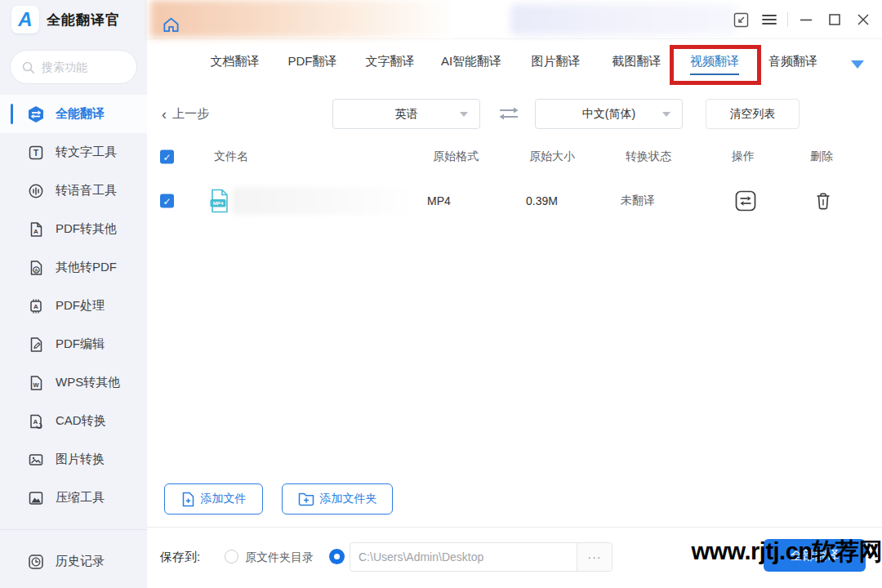 The height and width of the screenshot is (588, 882). What do you see at coordinates (312, 65) in the screenshot?
I see `tab-pdf-translate: PDF翻译` at bounding box center [312, 65].